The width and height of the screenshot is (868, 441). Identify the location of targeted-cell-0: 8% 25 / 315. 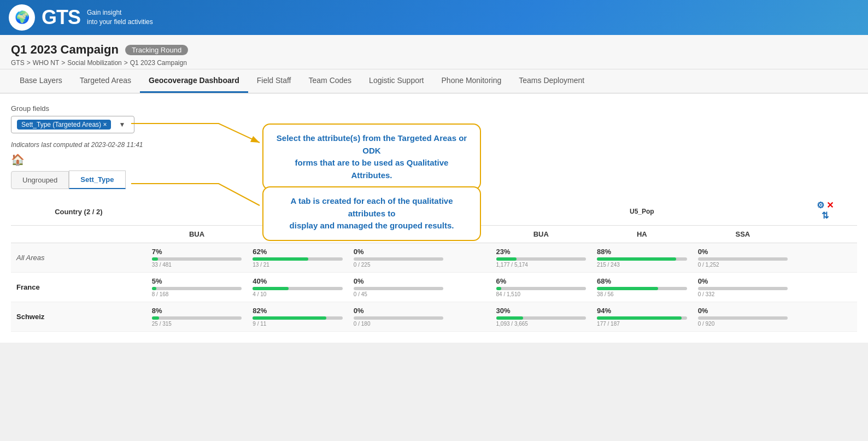
(197, 317).